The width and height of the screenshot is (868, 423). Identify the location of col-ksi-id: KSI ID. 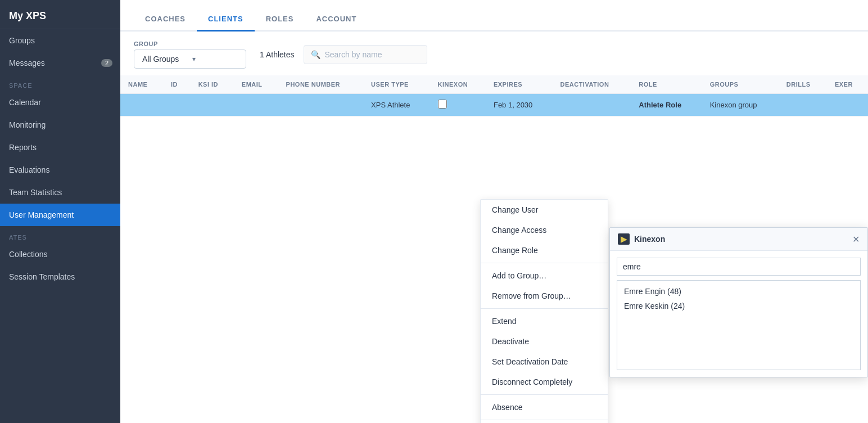
(213, 84).